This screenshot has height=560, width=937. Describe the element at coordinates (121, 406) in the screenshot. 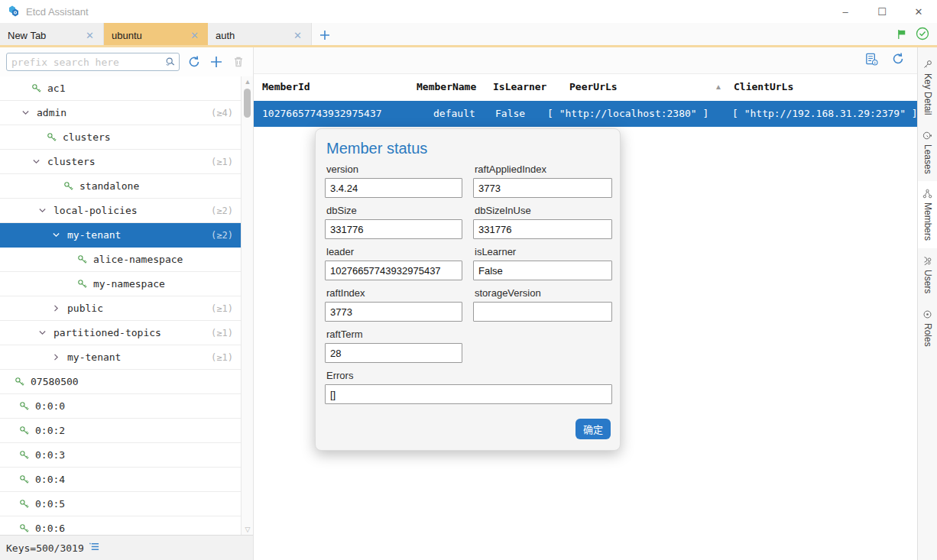

I see `tree-item-0:0:0: 0:0:0` at that location.